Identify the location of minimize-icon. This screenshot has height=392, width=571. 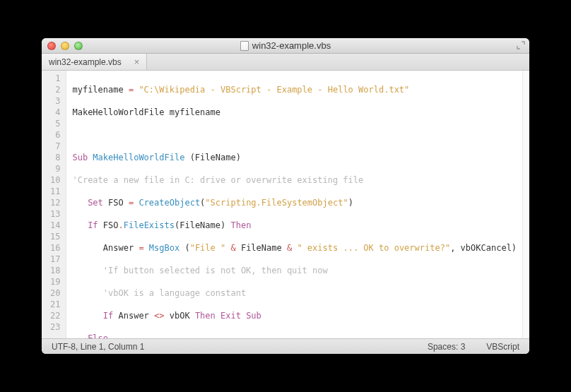
(65, 46).